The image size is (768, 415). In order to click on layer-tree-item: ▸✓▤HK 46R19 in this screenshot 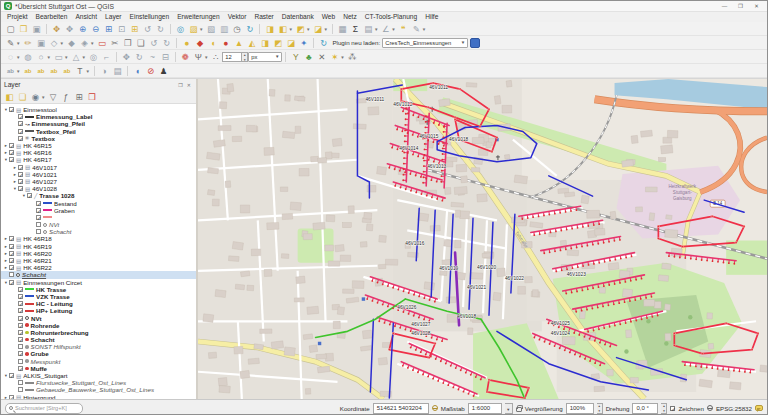, I will do `click(98, 246)`.